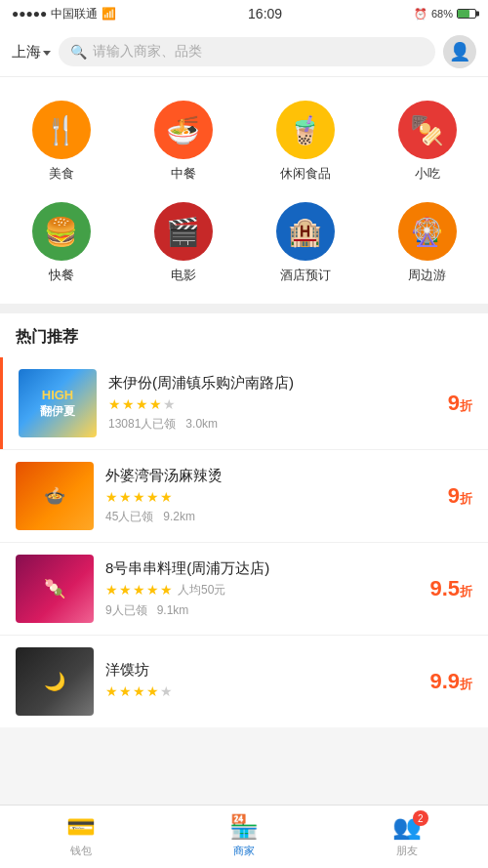 This screenshot has width=488, height=868. I want to click on restaurant-thumb-3: 🍡, so click(55, 589).